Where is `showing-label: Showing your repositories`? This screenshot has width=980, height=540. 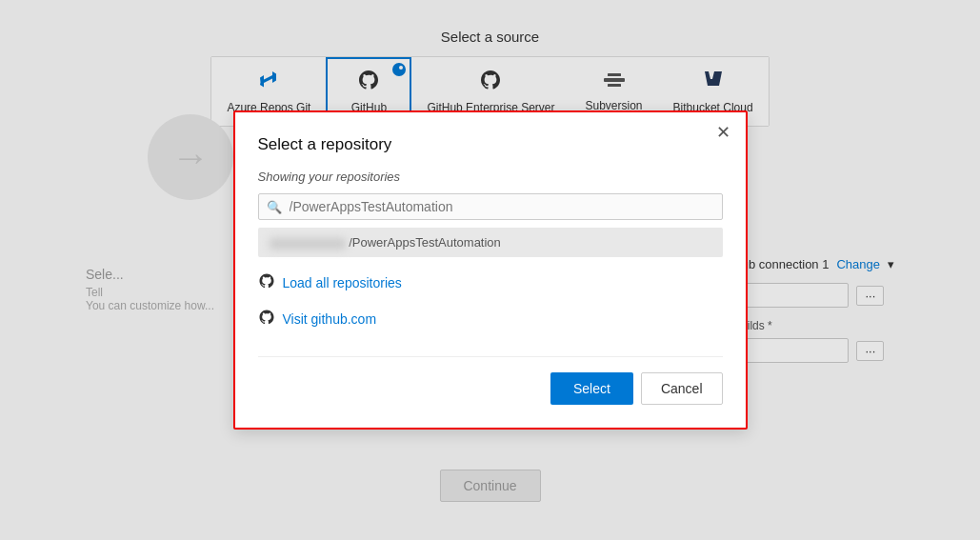 showing-label: Showing your repositories is located at coordinates (490, 177).